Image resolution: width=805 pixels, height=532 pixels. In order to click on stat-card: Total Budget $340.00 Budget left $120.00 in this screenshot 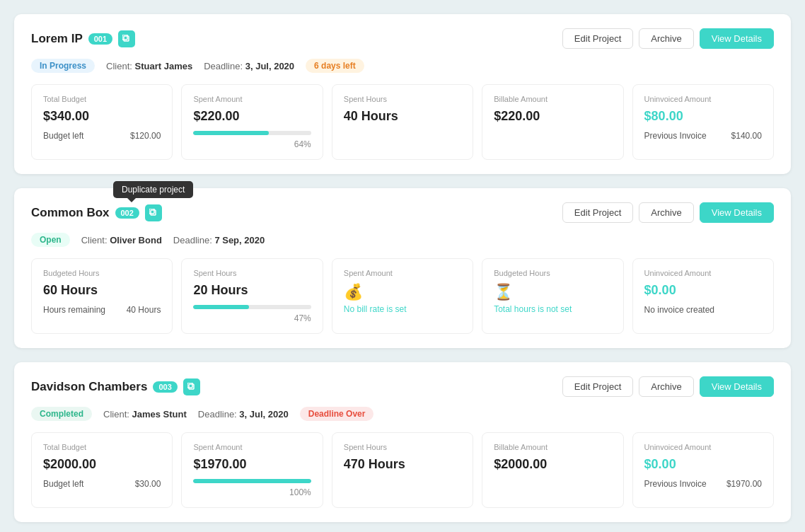, I will do `click(102, 122)`.